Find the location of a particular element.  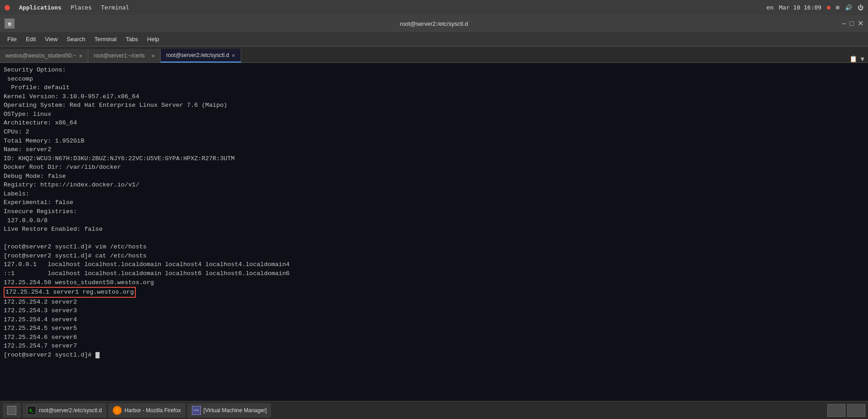

terminal-taskbar-icon: $_ is located at coordinates (32, 410).